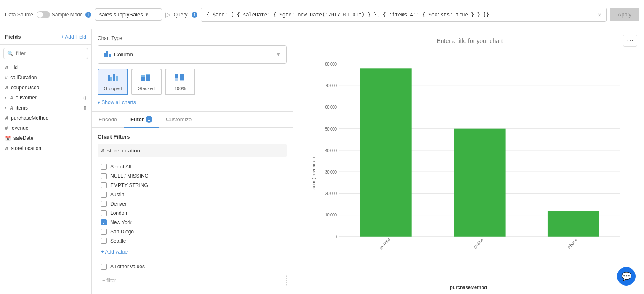  I want to click on chart-variant-icon, so click(146, 78).